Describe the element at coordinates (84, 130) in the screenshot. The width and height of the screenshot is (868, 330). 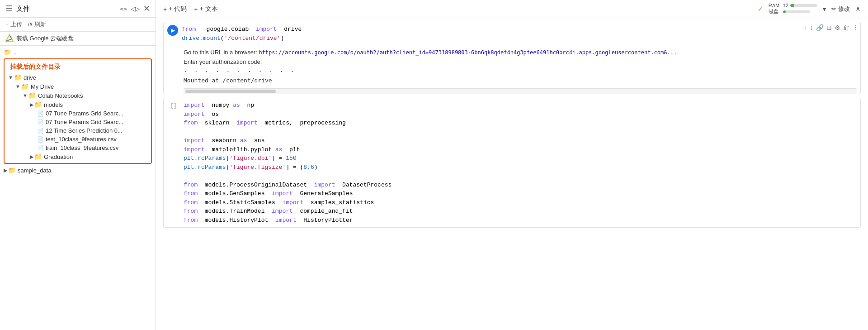
I see `tree-label-file3: 12 Time Series Prediction 0...` at that location.